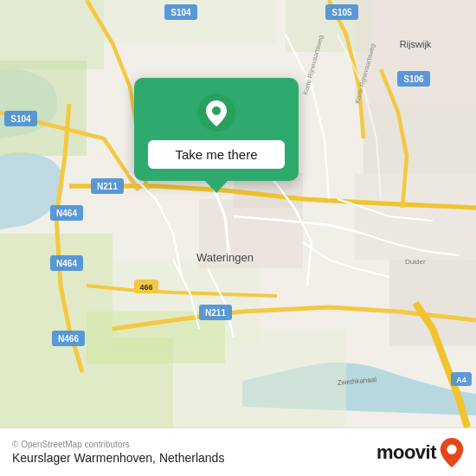 This screenshot has height=476, width=476. What do you see at coordinates (414, 80) in the screenshot?
I see `svg-text: S106` at bounding box center [414, 80].